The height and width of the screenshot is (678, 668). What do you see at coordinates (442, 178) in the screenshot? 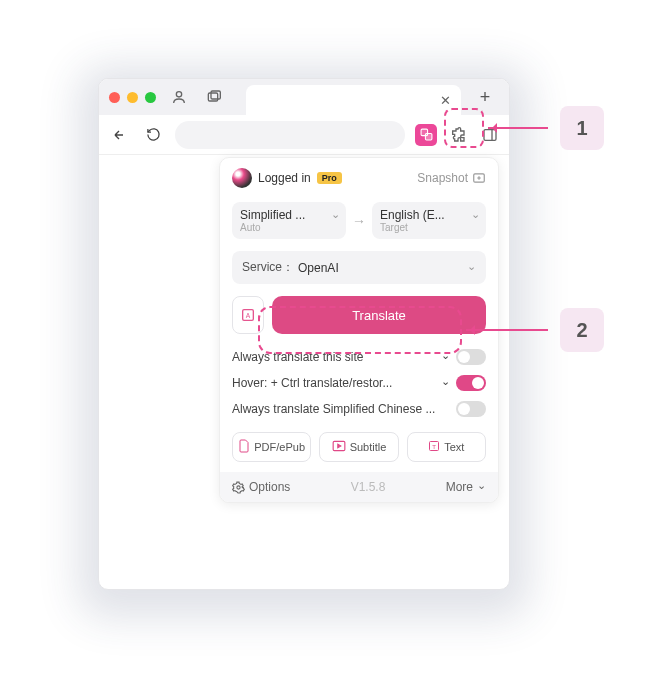
I see `snapshot-label: Snapshot` at bounding box center [442, 178].